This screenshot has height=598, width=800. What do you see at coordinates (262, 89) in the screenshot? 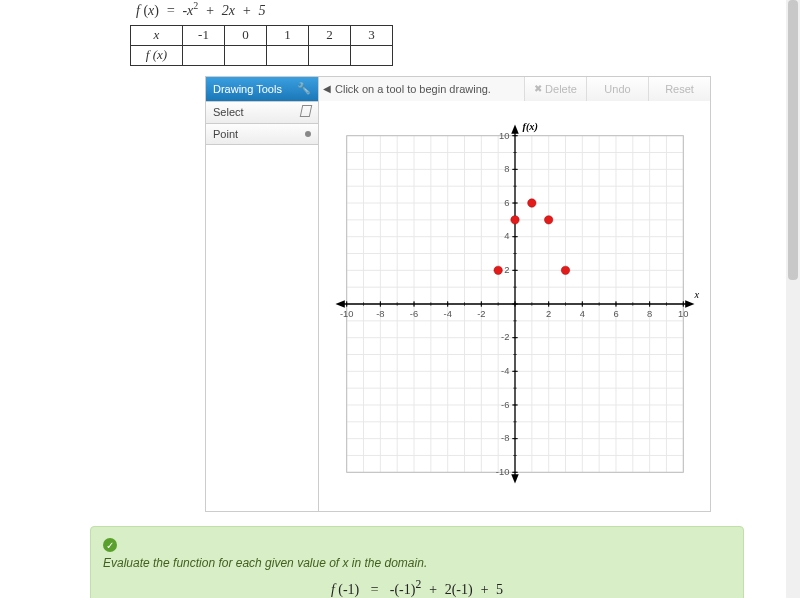
I see `drawing-tools-header: Drawing Tools 🔧` at bounding box center [262, 89].